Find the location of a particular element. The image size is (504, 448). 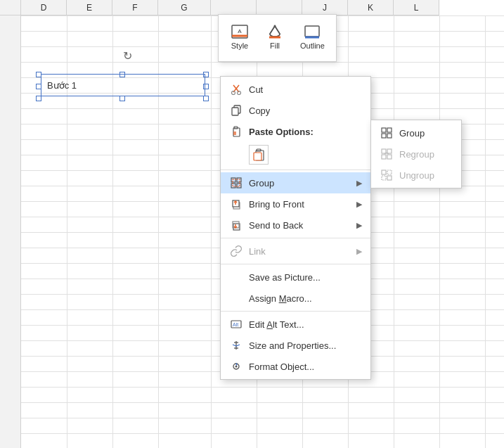

outline-label: Outline is located at coordinates (312, 46).